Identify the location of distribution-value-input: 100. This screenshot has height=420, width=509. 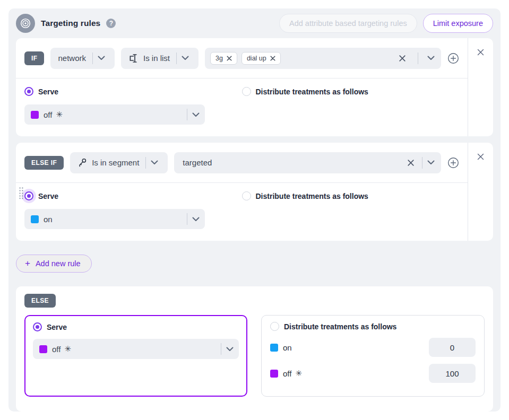
(452, 373).